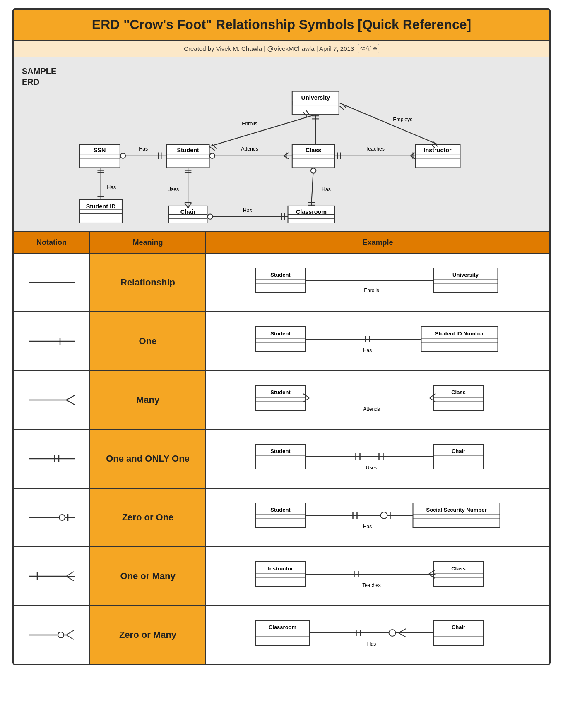  I want to click on notation-one-many, so click(52, 576).